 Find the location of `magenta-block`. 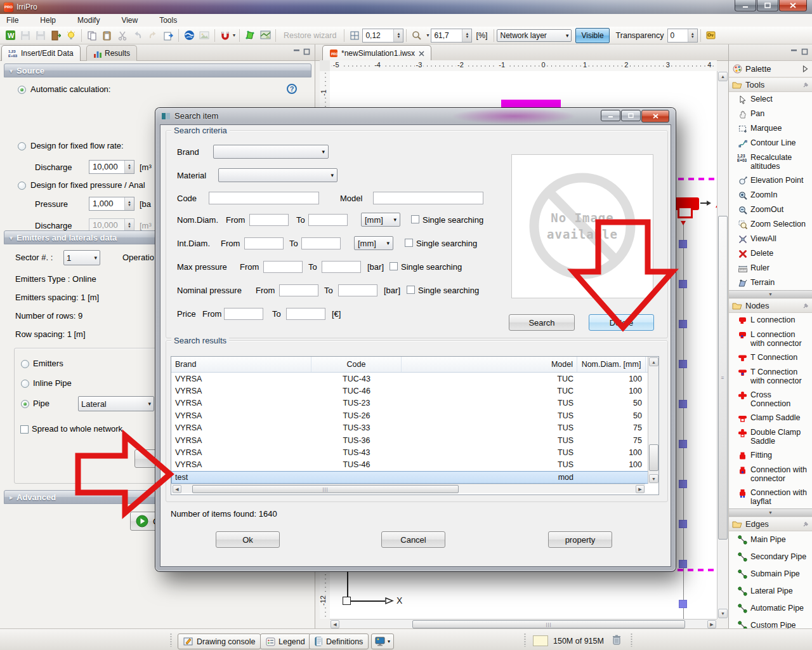

magenta-block is located at coordinates (531, 104).